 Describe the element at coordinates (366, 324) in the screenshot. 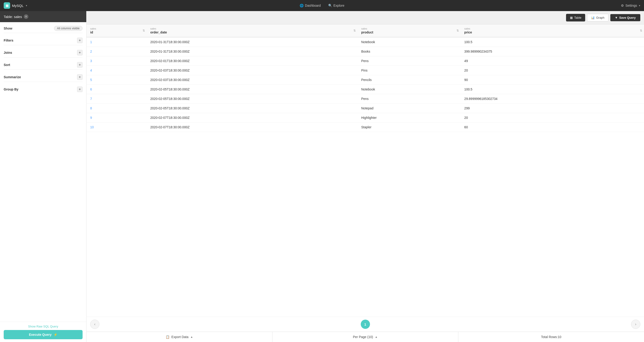

I see `current-page: 1` at that location.